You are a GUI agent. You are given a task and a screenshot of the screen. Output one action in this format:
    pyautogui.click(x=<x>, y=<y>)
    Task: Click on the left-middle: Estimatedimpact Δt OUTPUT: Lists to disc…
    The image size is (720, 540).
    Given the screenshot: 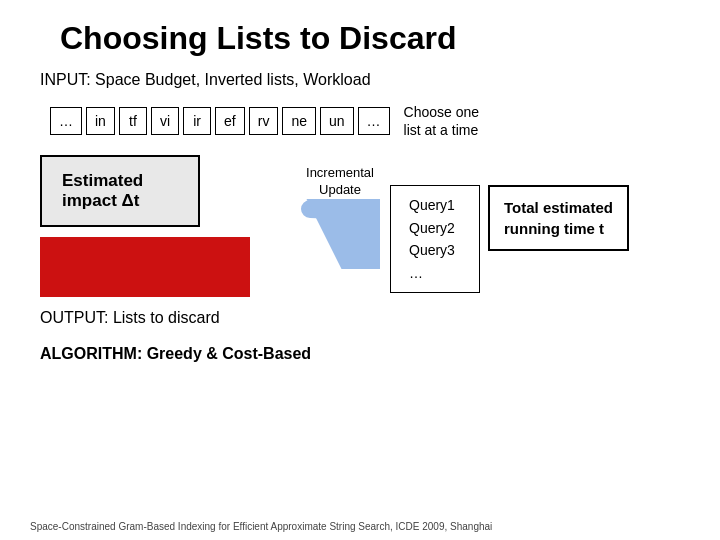 What is the action you would take?
    pyautogui.click(x=165, y=245)
    